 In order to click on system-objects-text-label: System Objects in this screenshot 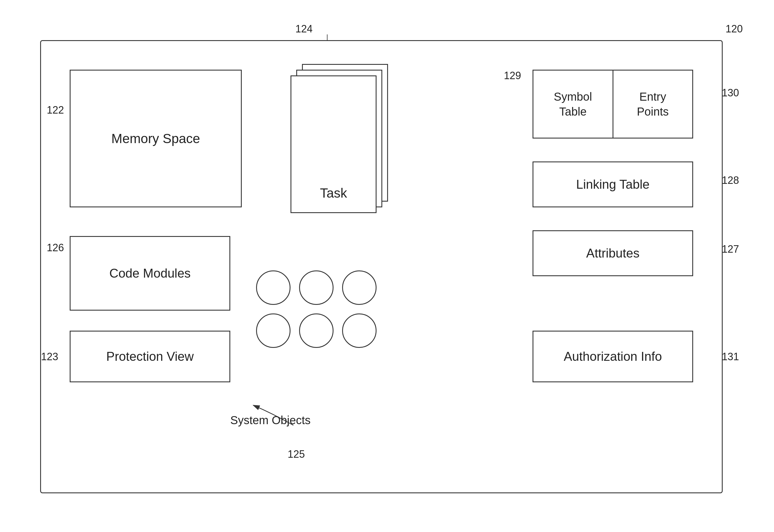, I will do `click(271, 420)`.